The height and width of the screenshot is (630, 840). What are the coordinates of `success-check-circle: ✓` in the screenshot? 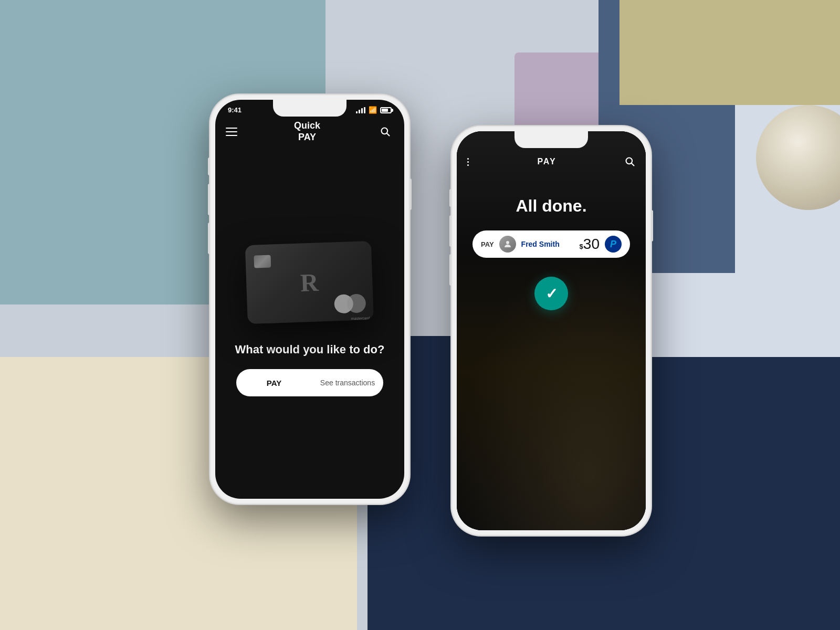 It's located at (551, 293).